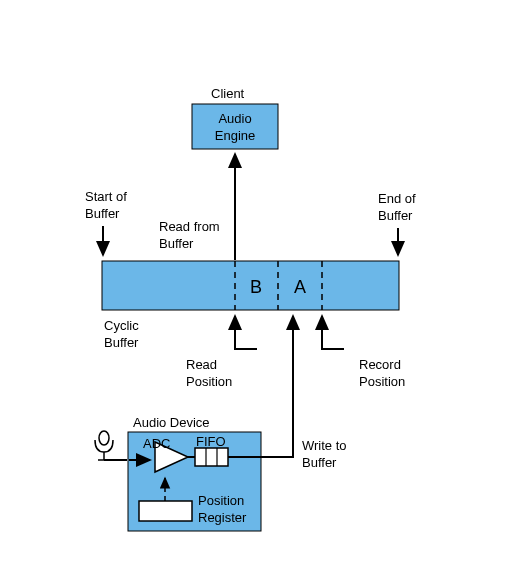 The height and width of the screenshot is (565, 506). What do you see at coordinates (190, 226) in the screenshot?
I see `read-from-buffer-1: Read from` at bounding box center [190, 226].